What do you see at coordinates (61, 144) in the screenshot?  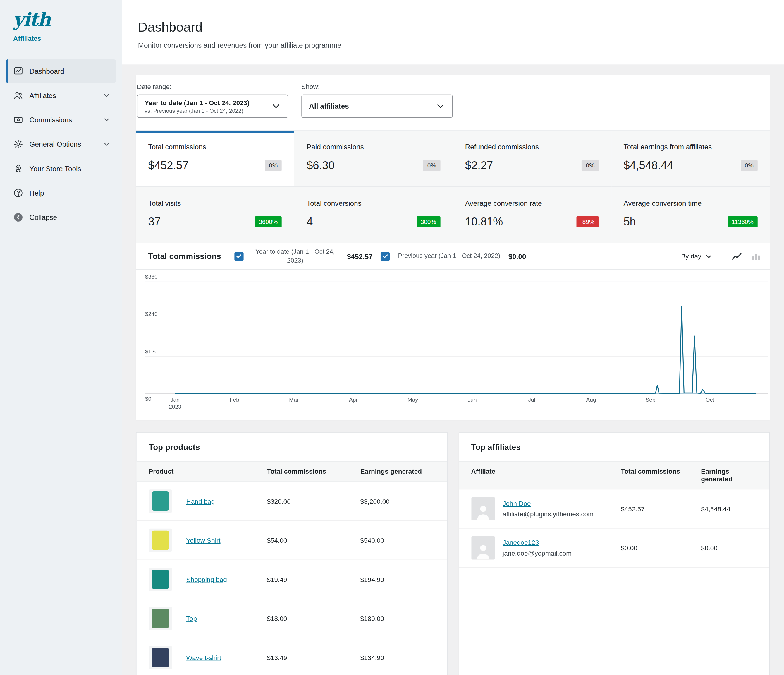 I see `sidebar-menu: Dashboard Affiliates Commissions` at bounding box center [61, 144].